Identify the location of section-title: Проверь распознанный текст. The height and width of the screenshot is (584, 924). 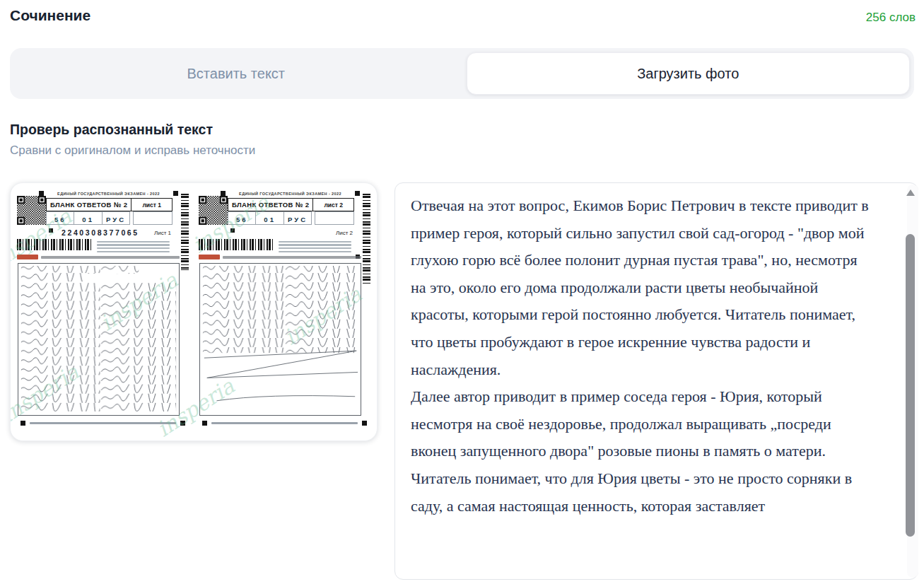
(112, 130).